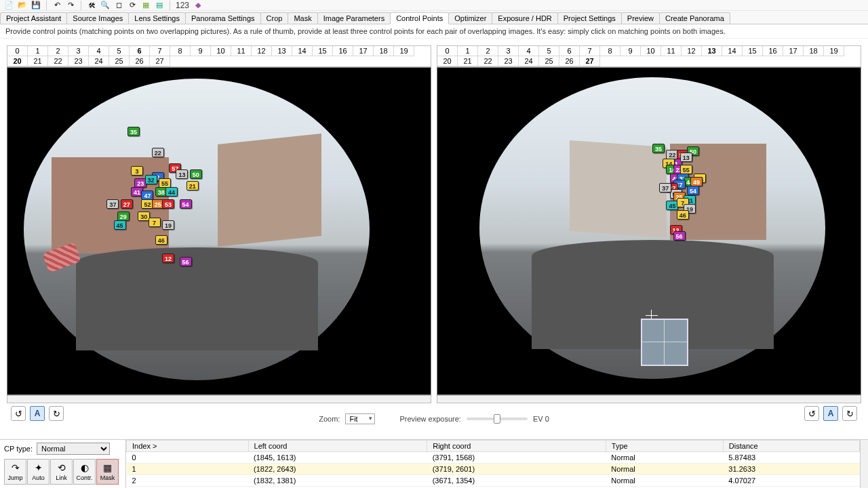 The width and height of the screenshot is (868, 488). What do you see at coordinates (488, 61) in the screenshot?
I see `image-index-22: 22` at bounding box center [488, 61].